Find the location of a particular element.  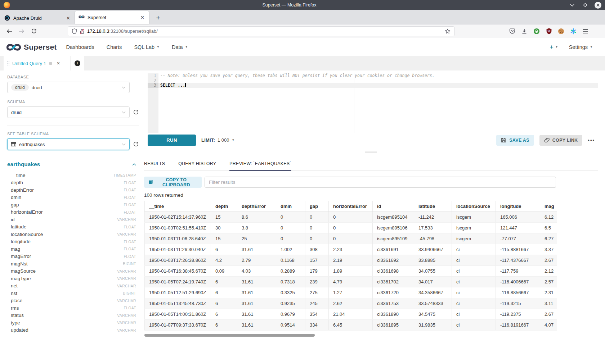

table-cell: 245 is located at coordinates (317, 304).